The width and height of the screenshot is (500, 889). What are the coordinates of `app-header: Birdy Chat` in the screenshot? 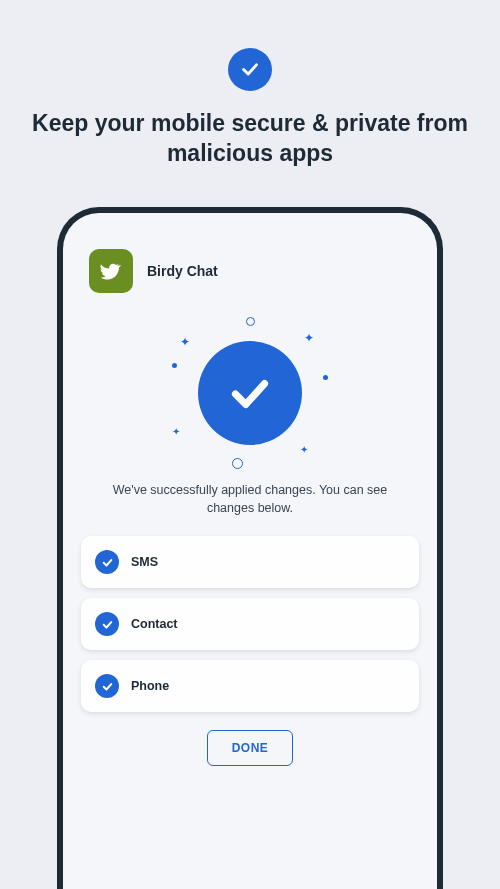 It's located at (250, 271).